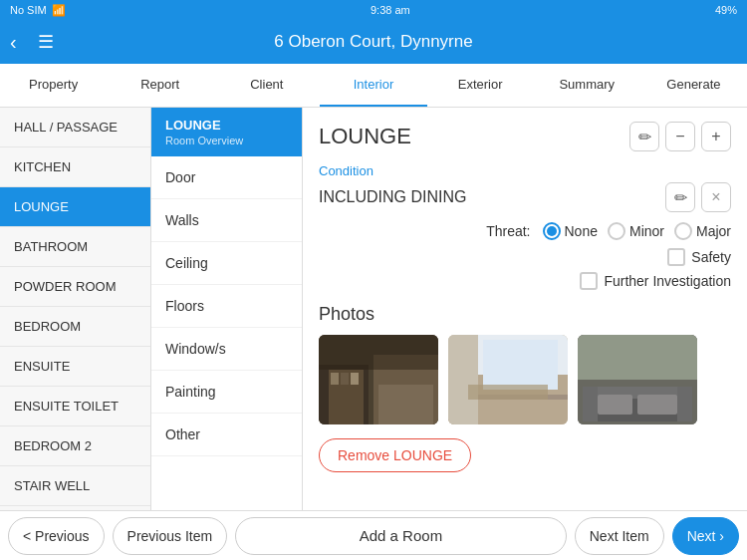 This screenshot has height=560, width=747. I want to click on threat-minor: Minor, so click(635, 231).